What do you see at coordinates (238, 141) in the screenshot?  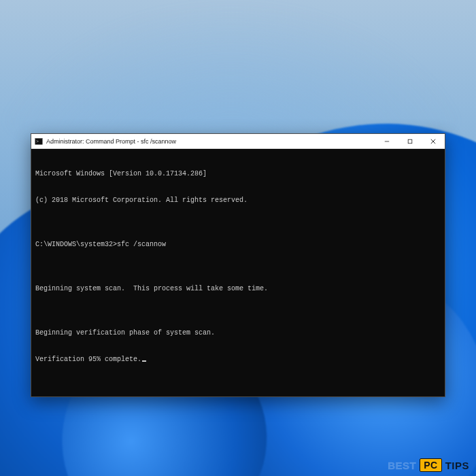 I see `window-titlebar: > Administrator: Command Prompt - sfc /s…` at bounding box center [238, 141].